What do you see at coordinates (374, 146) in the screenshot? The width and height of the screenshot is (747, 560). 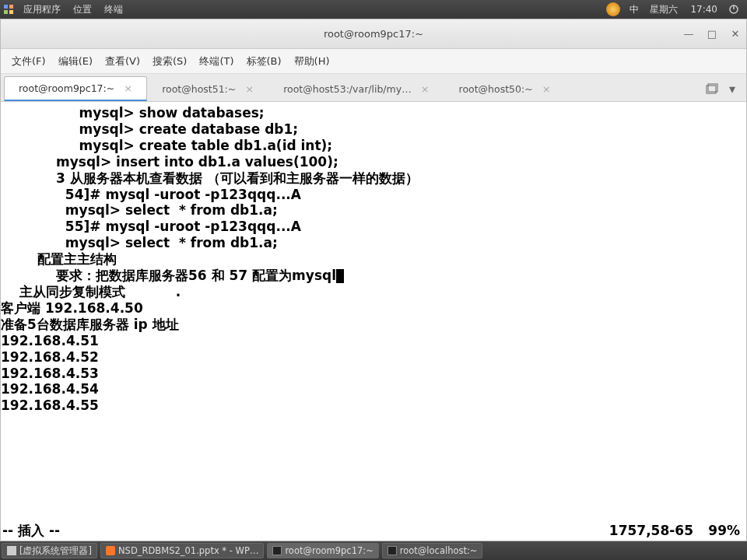 I see `terminal-line: mysql> create table db1.a(id int);` at bounding box center [374, 146].